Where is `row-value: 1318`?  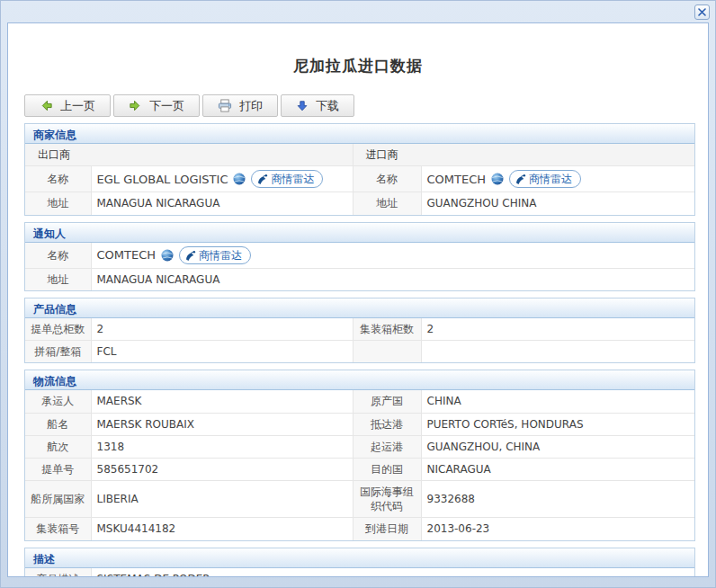
row-value: 1318 is located at coordinates (221, 446).